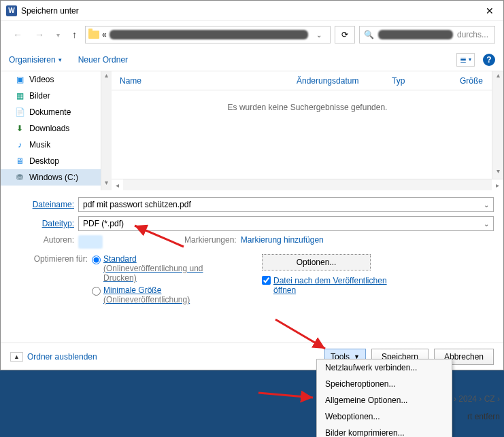 The image size is (504, 437). What do you see at coordinates (319, 35) in the screenshot?
I see `addr-chevron-icon: ⌄` at bounding box center [319, 35].